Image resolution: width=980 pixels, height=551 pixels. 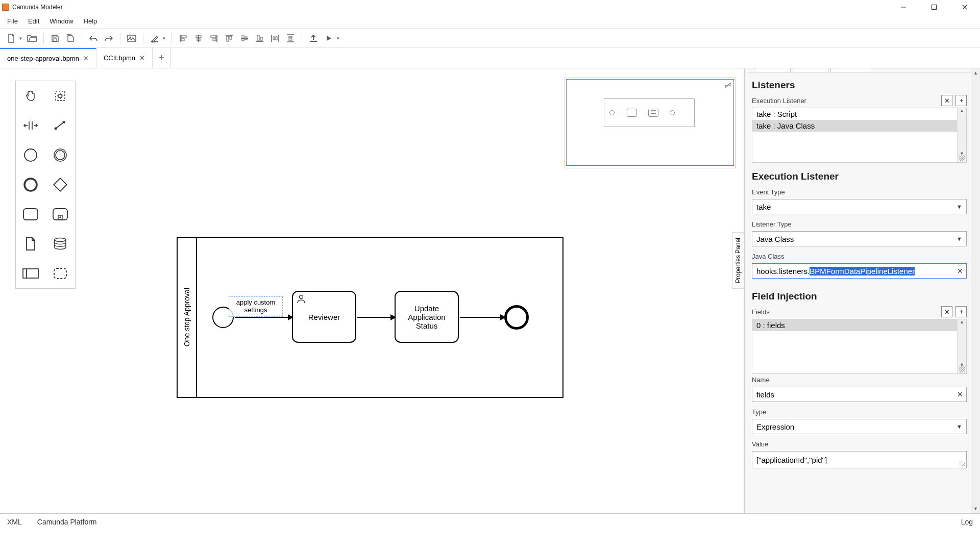 What do you see at coordinates (155, 38) in the screenshot?
I see `color-button` at bounding box center [155, 38].